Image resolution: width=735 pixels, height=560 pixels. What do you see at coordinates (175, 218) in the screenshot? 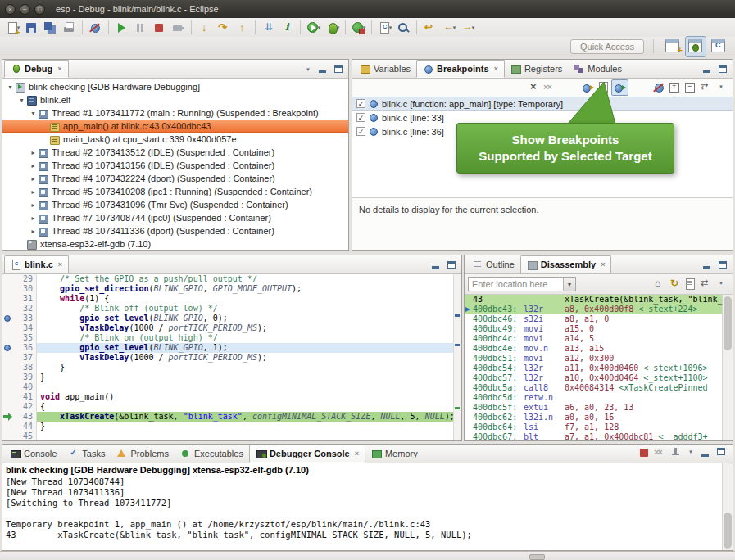
I see `debug-tree-item: ▸Thread #7 1073408744 (ipc0) (Suspended …` at bounding box center [175, 218].